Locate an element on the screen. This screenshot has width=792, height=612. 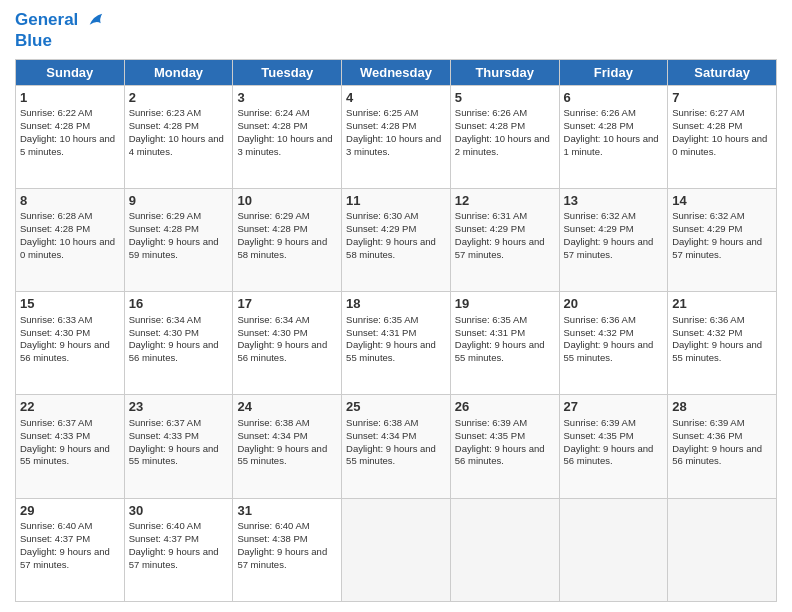
day-cell: 10Sunrise: 6:29 AMSunset: 4:28 PMDayligh… is located at coordinates (288, 240).